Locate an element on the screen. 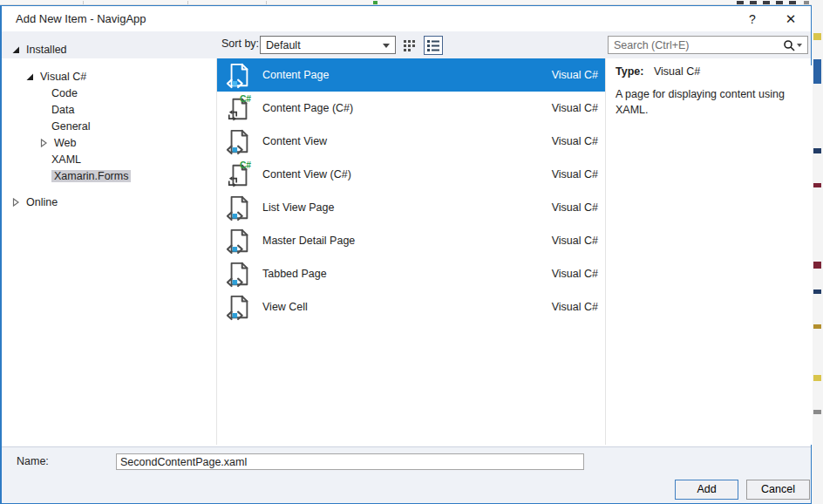 The height and width of the screenshot is (504, 823). template-row-content-view: Content View Visual C# is located at coordinates (412, 141).